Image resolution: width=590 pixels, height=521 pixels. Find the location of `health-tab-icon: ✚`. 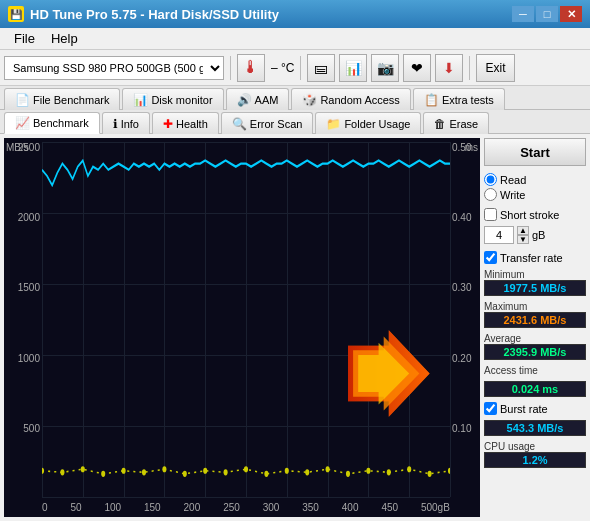

health-tab-icon: ✚ is located at coordinates (168, 124).